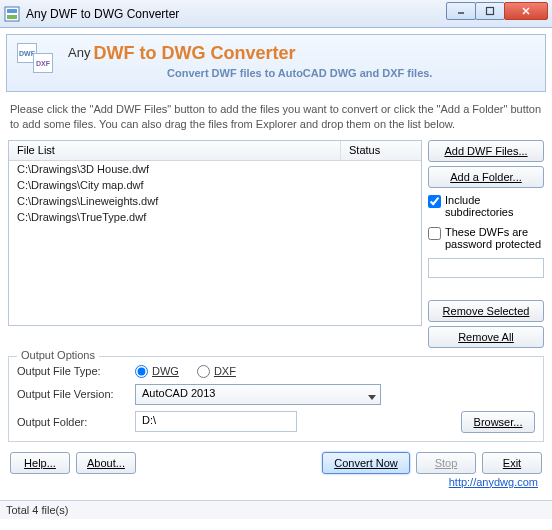  What do you see at coordinates (106, 463) in the screenshot?
I see `about-button: About...` at bounding box center [106, 463].